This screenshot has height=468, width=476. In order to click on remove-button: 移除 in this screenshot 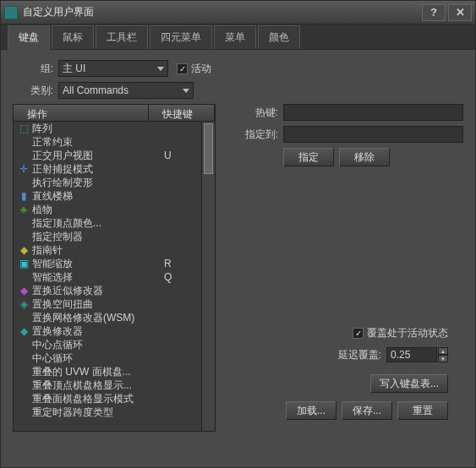, I will do `click(364, 157)`.